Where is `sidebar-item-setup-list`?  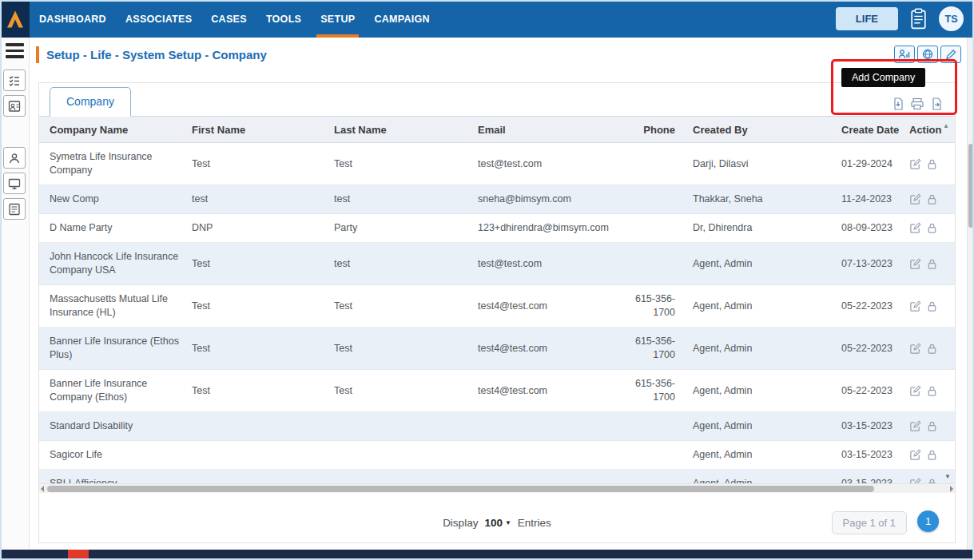 sidebar-item-setup-list is located at coordinates (14, 80).